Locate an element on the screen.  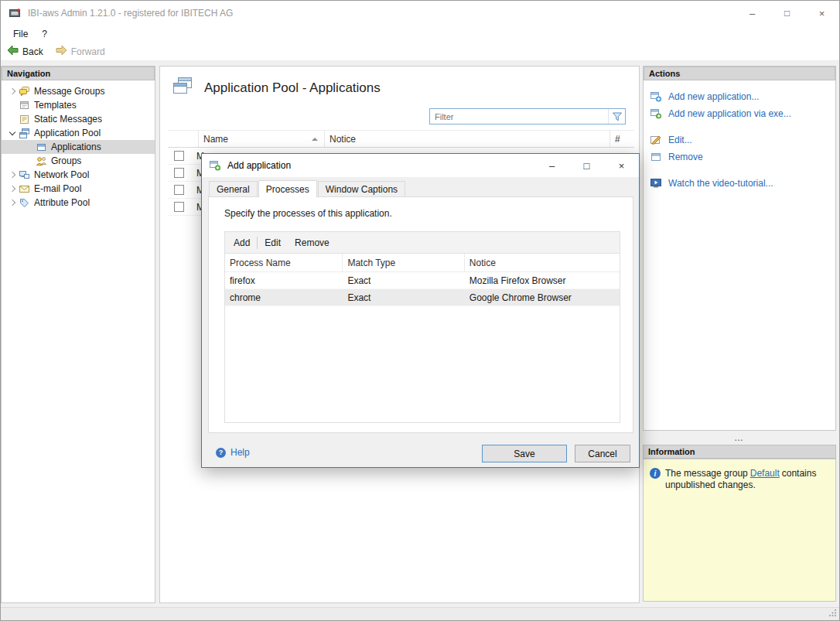
status-bar is located at coordinates (420, 614).